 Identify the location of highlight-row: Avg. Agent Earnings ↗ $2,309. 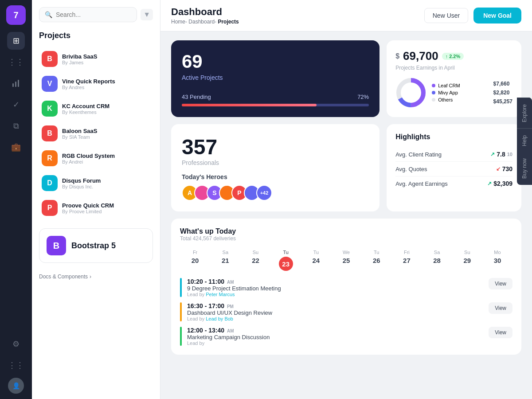
(454, 184).